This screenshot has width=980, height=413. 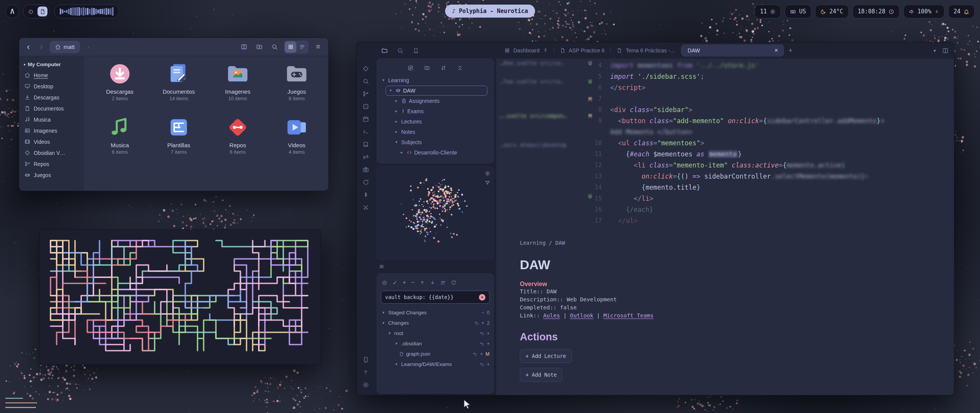 I want to click on push-icon, so click(x=422, y=283).